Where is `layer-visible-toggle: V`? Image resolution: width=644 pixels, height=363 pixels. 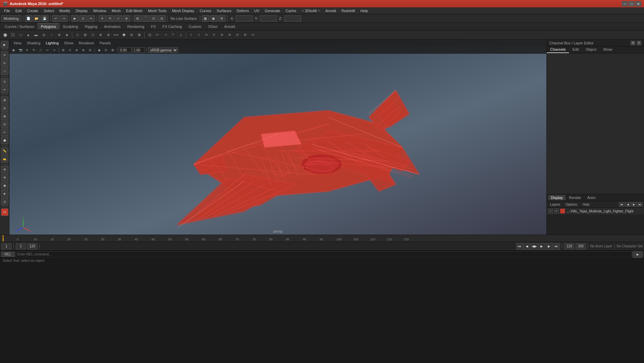
layer-visible-toggle: V is located at coordinates (550, 211).